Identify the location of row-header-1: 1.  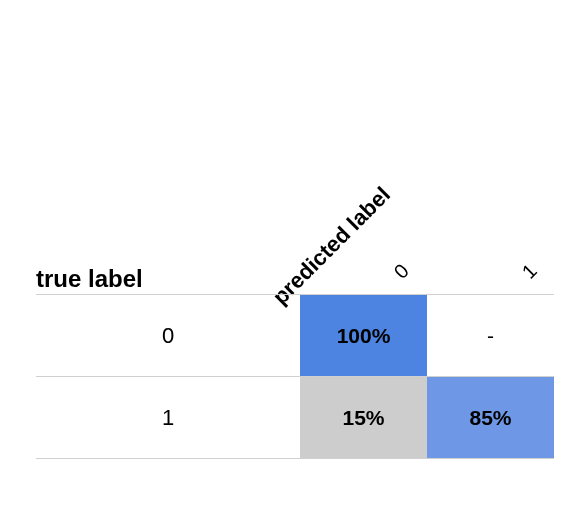
(168, 418).